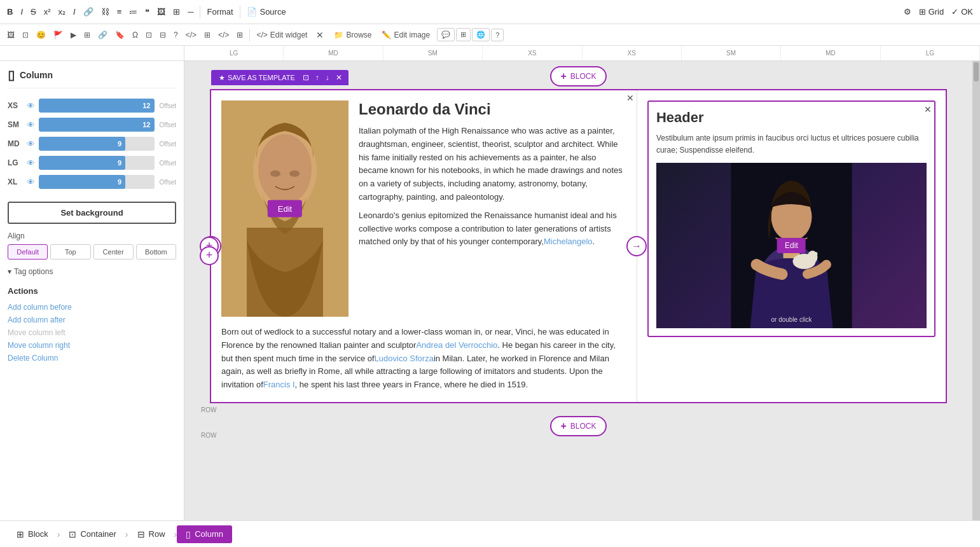 This screenshot has height=547, width=980. What do you see at coordinates (92, 212) in the screenshot?
I see `set-background-button: Set background` at bounding box center [92, 212].